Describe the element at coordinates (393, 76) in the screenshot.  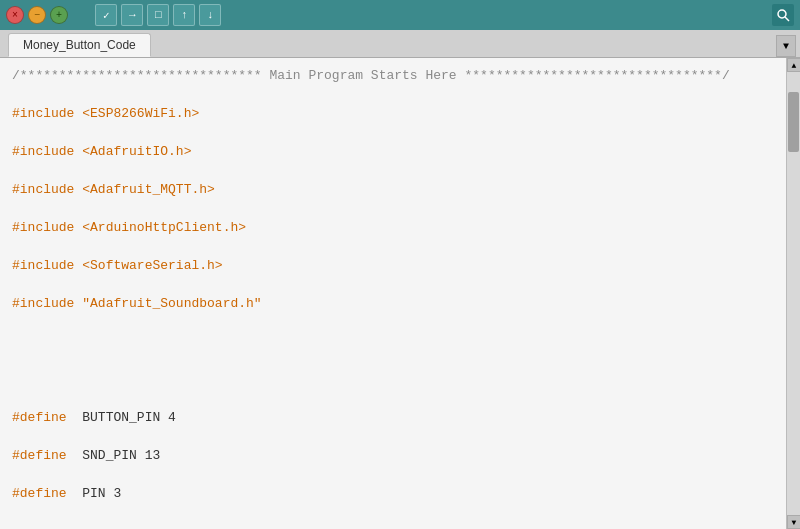
I see `code-line: /******************************* Main Pr…` at that location.